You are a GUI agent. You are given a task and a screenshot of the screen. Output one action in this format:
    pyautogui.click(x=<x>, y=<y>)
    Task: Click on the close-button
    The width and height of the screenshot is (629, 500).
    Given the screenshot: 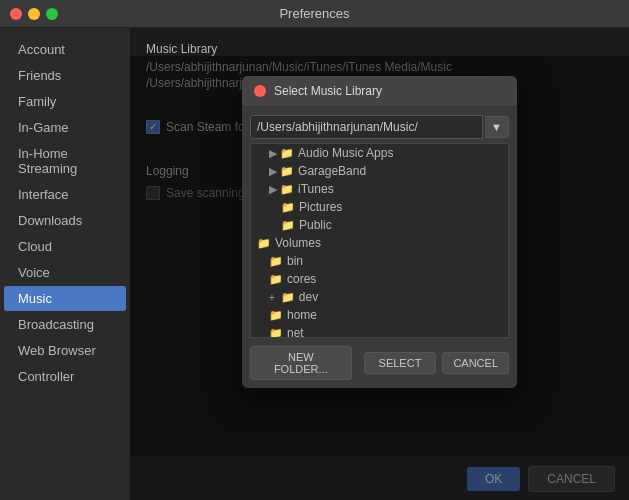 What is the action you would take?
    pyautogui.click(x=16, y=14)
    